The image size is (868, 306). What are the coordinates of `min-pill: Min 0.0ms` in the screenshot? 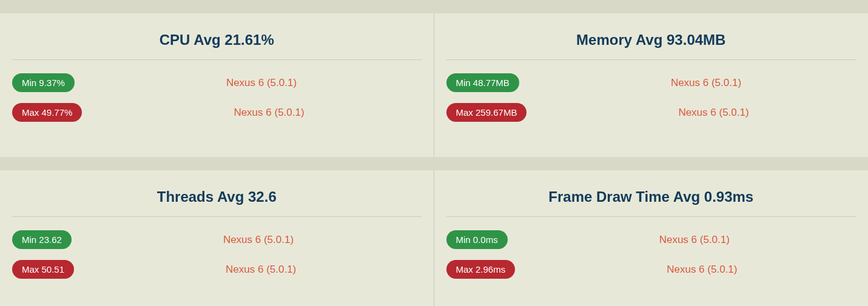 It's located at (477, 240).